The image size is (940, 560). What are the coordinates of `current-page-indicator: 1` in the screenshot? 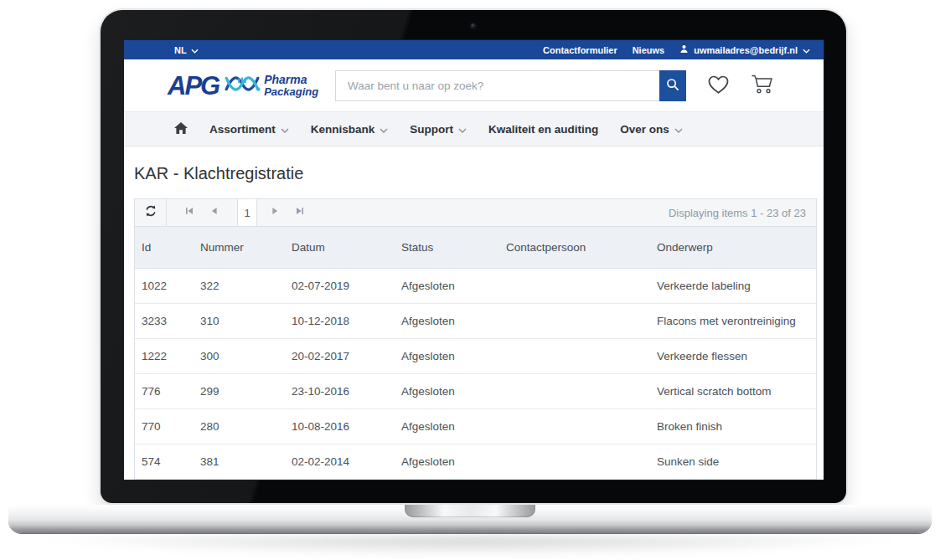 It's located at (247, 213).